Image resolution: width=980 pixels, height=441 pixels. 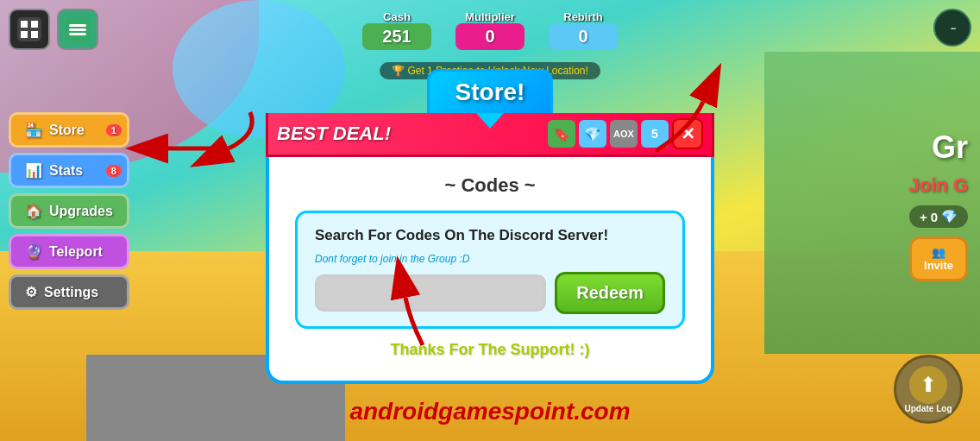 I want to click on store-title-badge: Store!, so click(x=490, y=91).